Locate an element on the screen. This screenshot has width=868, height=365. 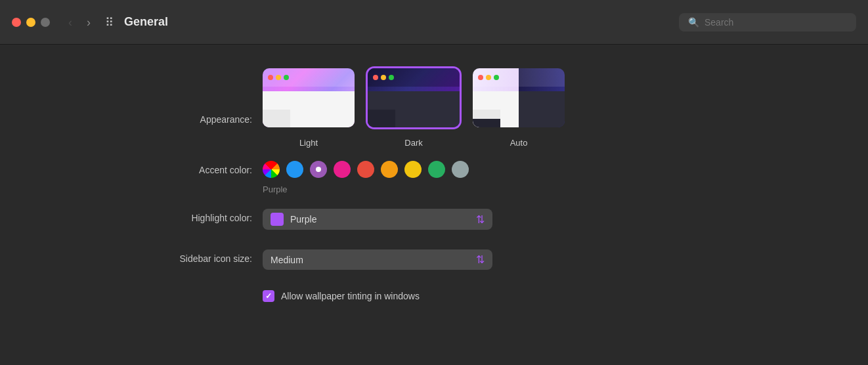
thumb-auto-inner is located at coordinates (519, 109).